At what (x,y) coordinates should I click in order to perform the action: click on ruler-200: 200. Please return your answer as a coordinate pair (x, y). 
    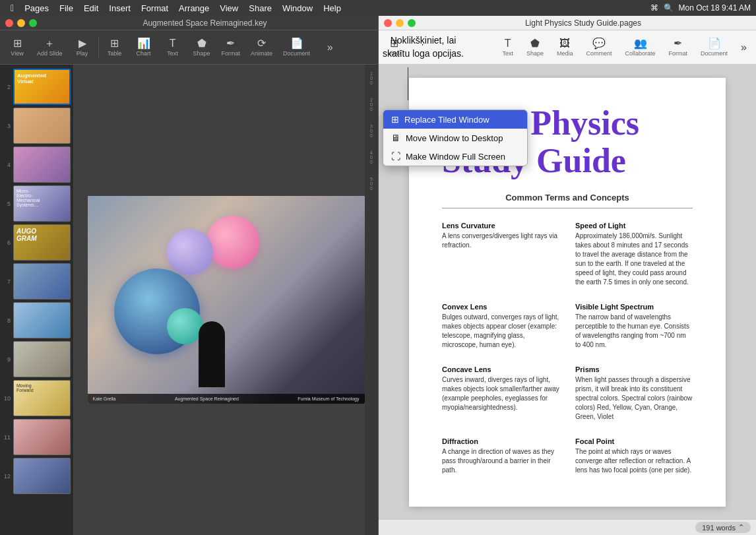
    Looking at the image, I should click on (371, 104).